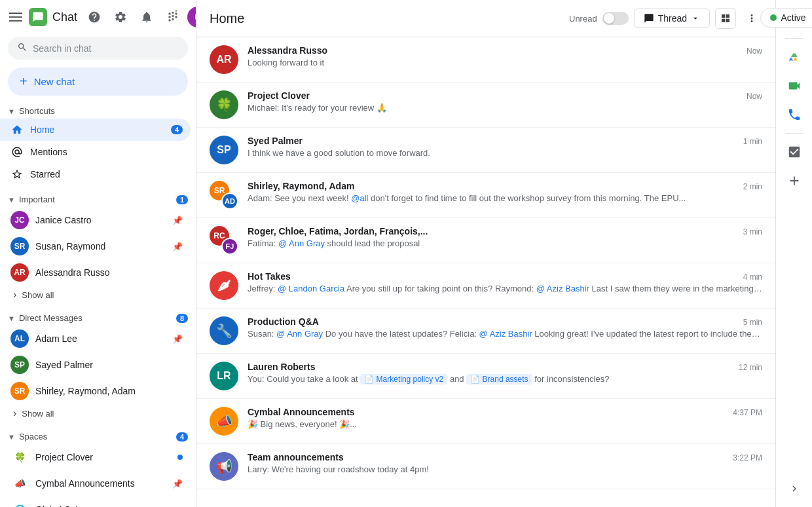 This screenshot has width=812, height=507. Describe the element at coordinates (64, 457) in the screenshot. I see `project-clover-label: Project Clover` at that location.